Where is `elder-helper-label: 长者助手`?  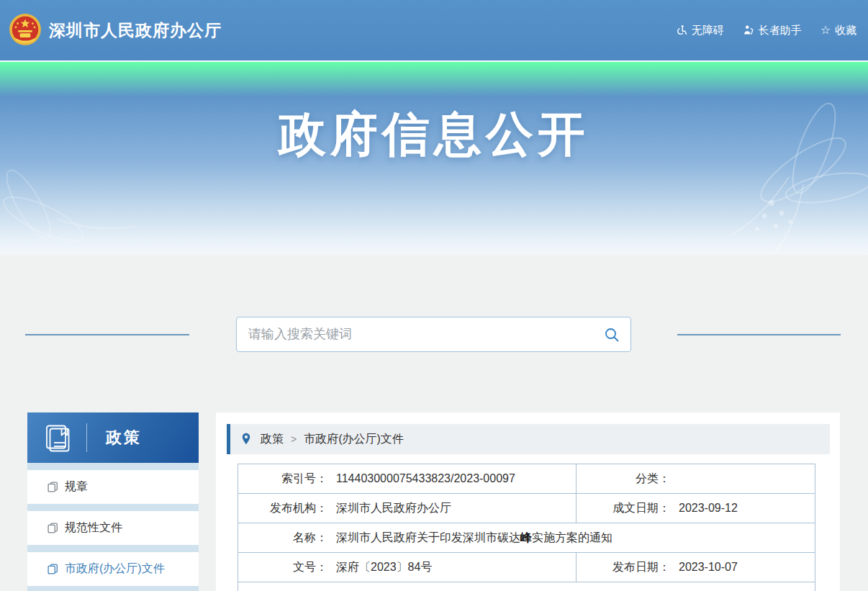
elder-helper-label: 长者助手 is located at coordinates (780, 30).